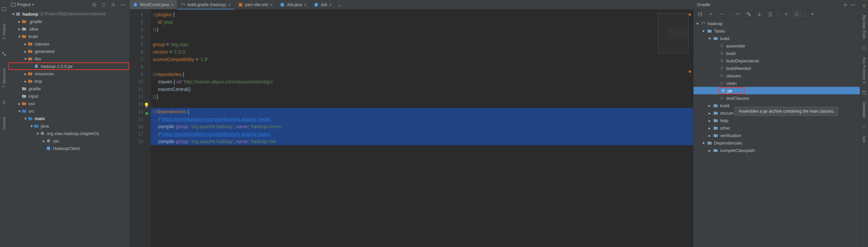 Image resolution: width=868 pixels, height=247 pixels. What do you see at coordinates (422, 59) in the screenshot?
I see `code-line: sourceCompatibility = '1.8'` at bounding box center [422, 59].